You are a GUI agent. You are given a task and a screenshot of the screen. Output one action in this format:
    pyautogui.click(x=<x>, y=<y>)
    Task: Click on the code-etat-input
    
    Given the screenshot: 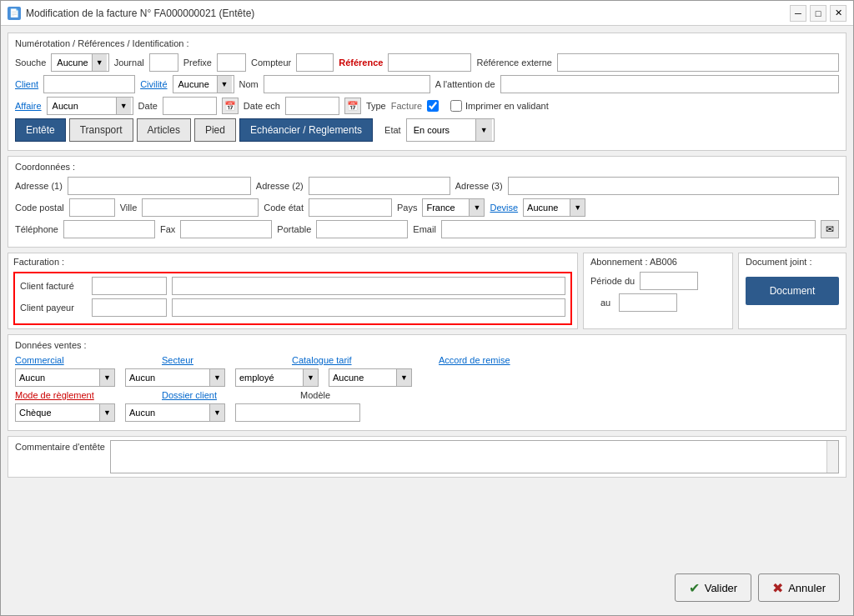 What is the action you would take?
    pyautogui.click(x=350, y=208)
    